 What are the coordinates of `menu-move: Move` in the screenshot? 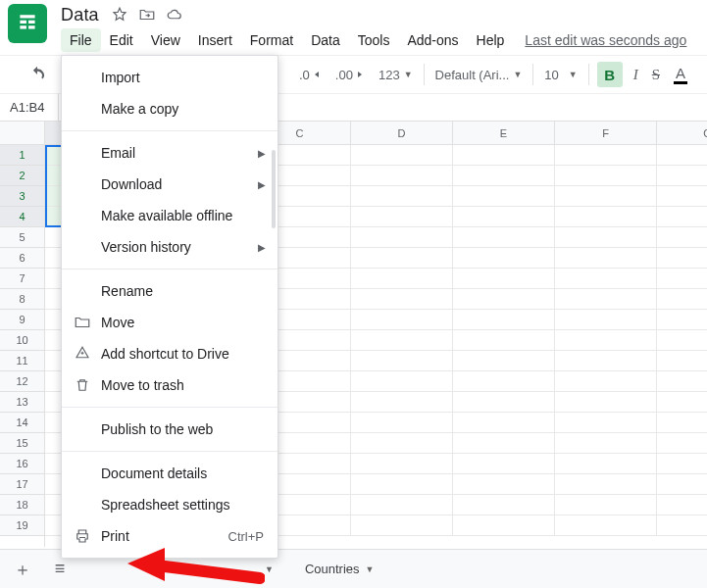 It's located at (170, 322).